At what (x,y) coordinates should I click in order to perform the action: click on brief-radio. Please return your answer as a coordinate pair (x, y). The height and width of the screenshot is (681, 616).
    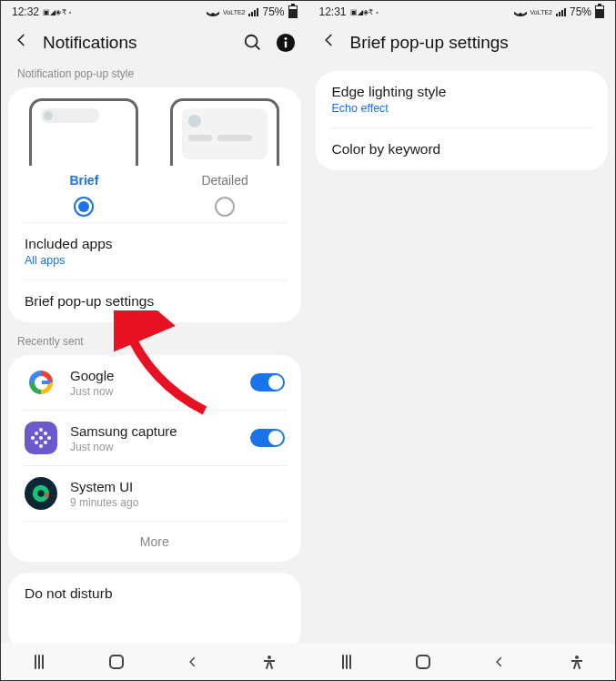
    Looking at the image, I should click on (84, 207).